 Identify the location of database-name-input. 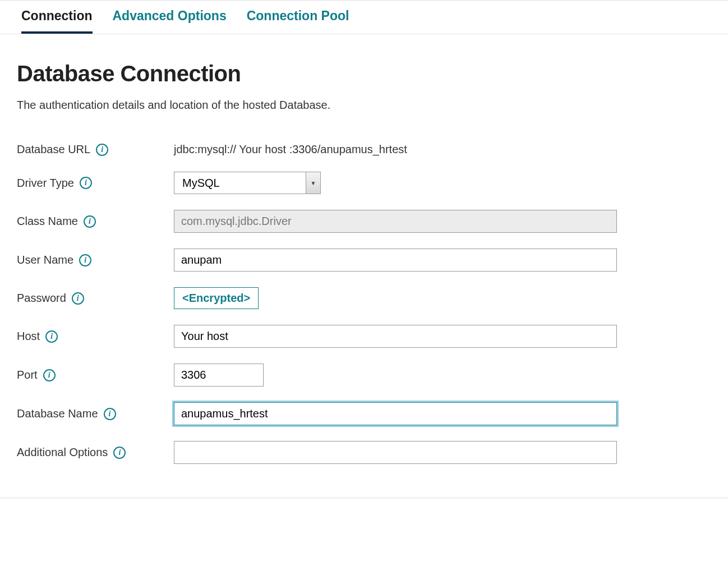
(395, 414).